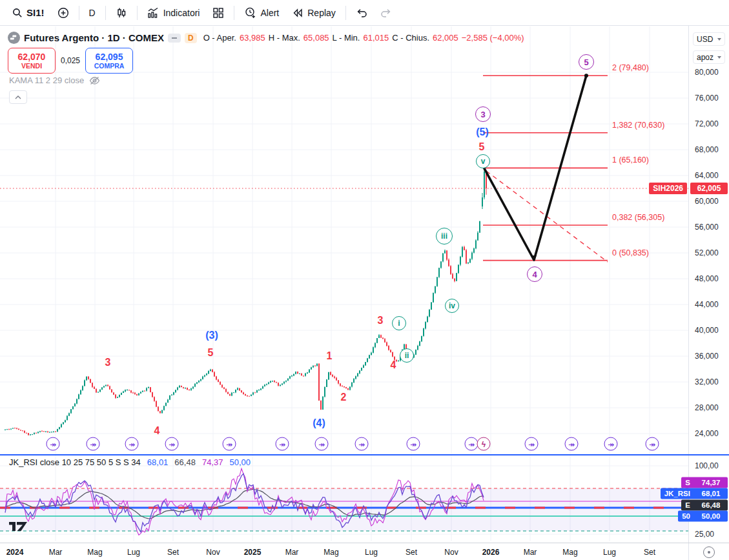  Describe the element at coordinates (240, 462) in the screenshot. I see `rsi-legend-value: 50,00` at that location.